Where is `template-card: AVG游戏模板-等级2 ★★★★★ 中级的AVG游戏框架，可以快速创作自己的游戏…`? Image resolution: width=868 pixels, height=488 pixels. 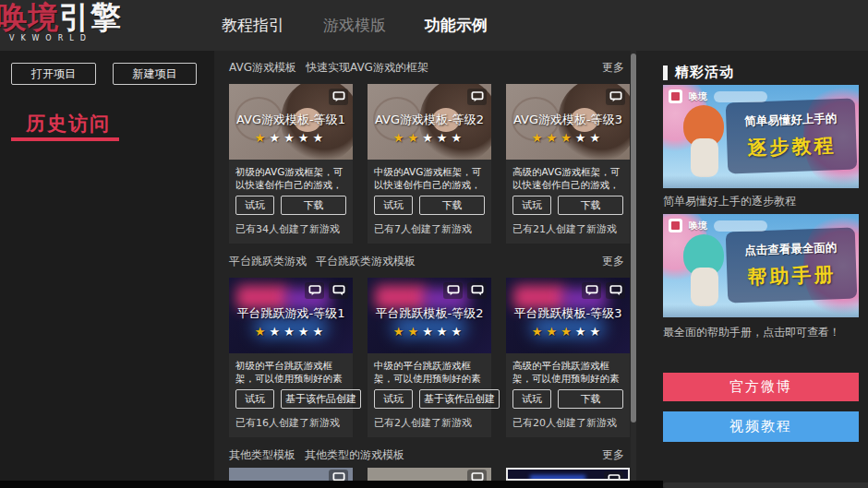
template-card: AVG游戏模板-等级2 ★★★★★ 中级的AVG游戏框架，可以快速创作自己的游戏… is located at coordinates (429, 164).